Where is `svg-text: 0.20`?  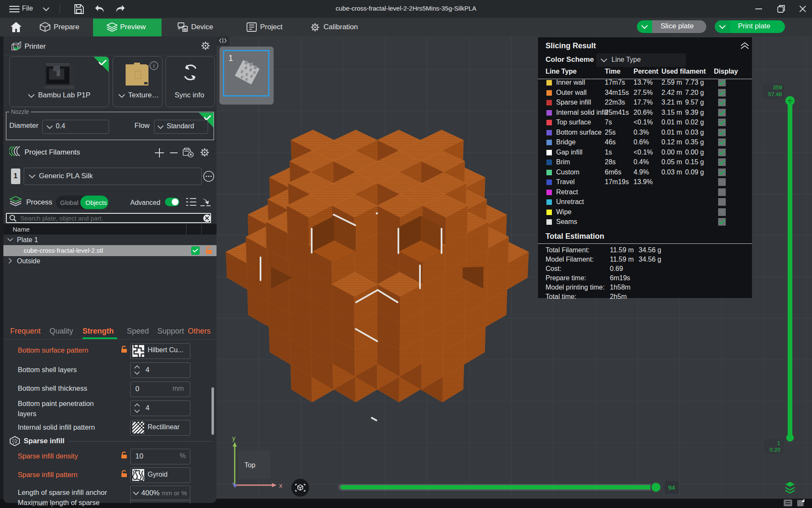
svg-text: 0.20 is located at coordinates (775, 450).